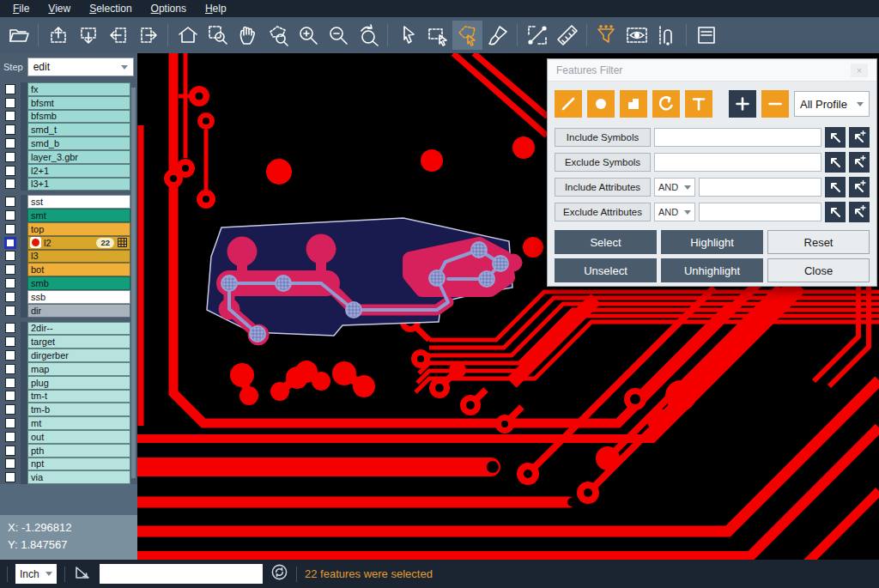 The height and width of the screenshot is (588, 879). Describe the element at coordinates (498, 35) in the screenshot. I see `clear-brush-button` at that location.